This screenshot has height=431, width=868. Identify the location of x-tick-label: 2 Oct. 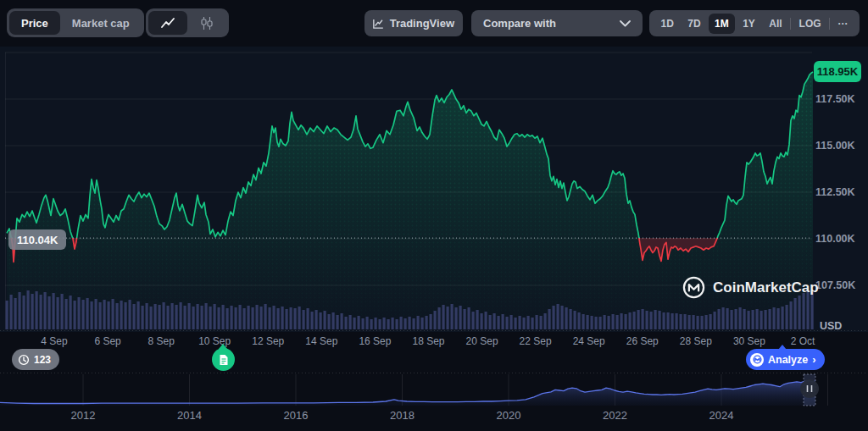
(804, 341).